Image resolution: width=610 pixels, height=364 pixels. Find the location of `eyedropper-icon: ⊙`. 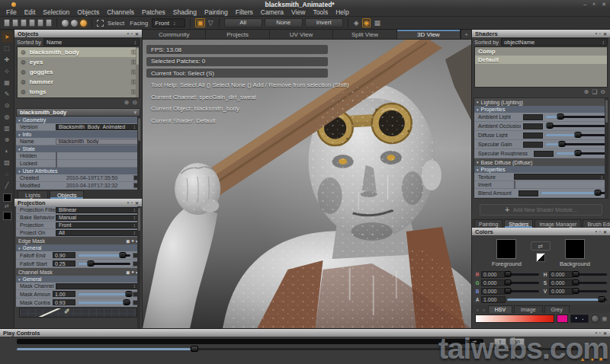

eyedropper-icon: ⊙ is located at coordinates (8, 105).